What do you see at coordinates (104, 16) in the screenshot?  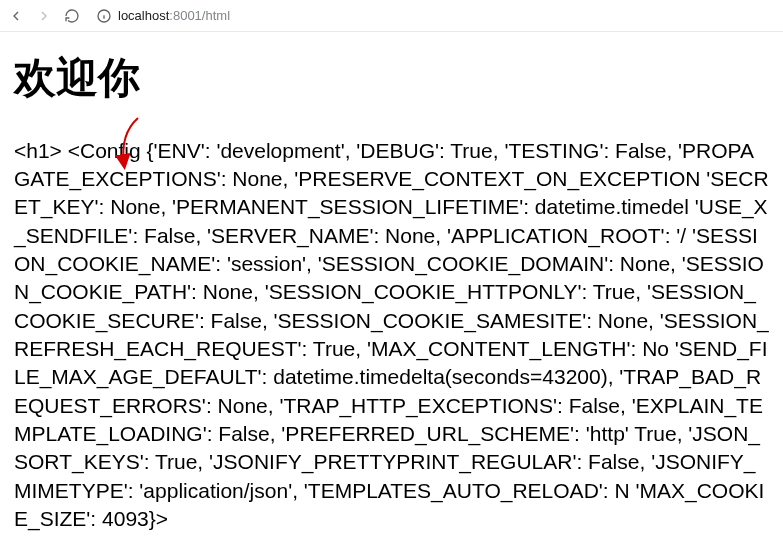 I see `site-info-icon` at bounding box center [104, 16].